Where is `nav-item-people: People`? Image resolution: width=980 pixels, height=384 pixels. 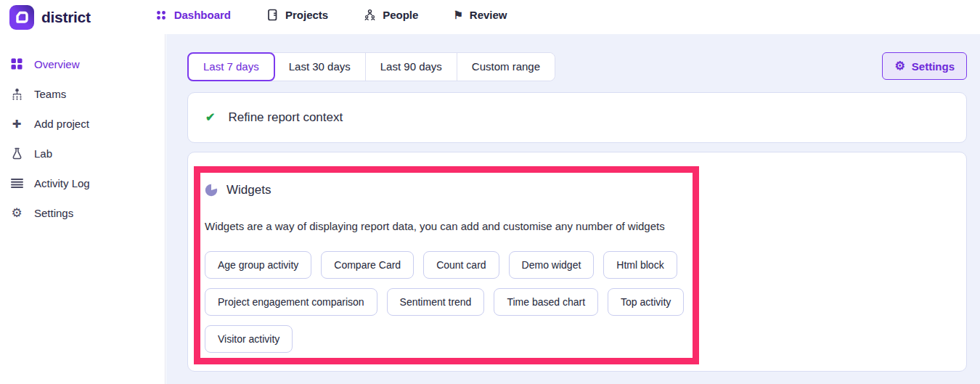 nav-item-people: People is located at coordinates (391, 15).